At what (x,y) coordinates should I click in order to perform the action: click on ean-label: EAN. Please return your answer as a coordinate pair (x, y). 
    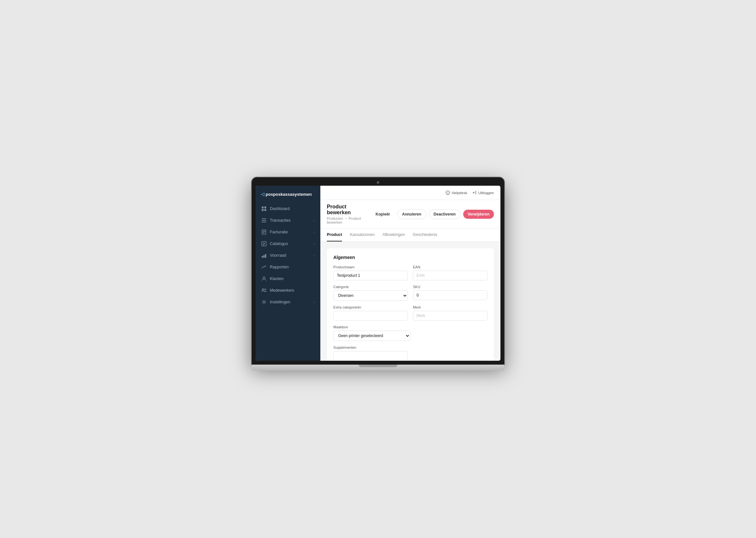
    Looking at the image, I should click on (450, 267).